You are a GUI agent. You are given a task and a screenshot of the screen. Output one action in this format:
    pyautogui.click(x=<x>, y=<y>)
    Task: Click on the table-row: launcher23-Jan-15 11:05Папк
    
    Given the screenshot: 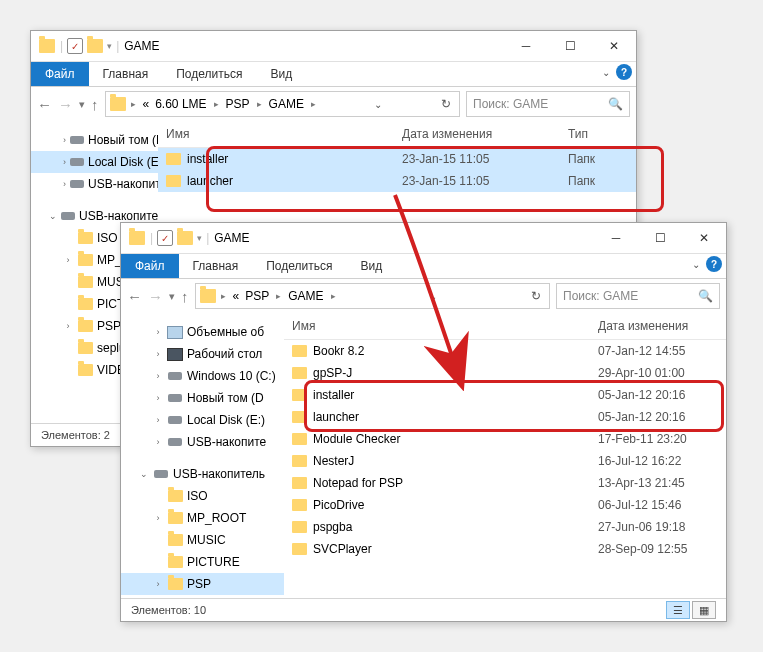 What is the action you would take?
    pyautogui.click(x=397, y=181)
    